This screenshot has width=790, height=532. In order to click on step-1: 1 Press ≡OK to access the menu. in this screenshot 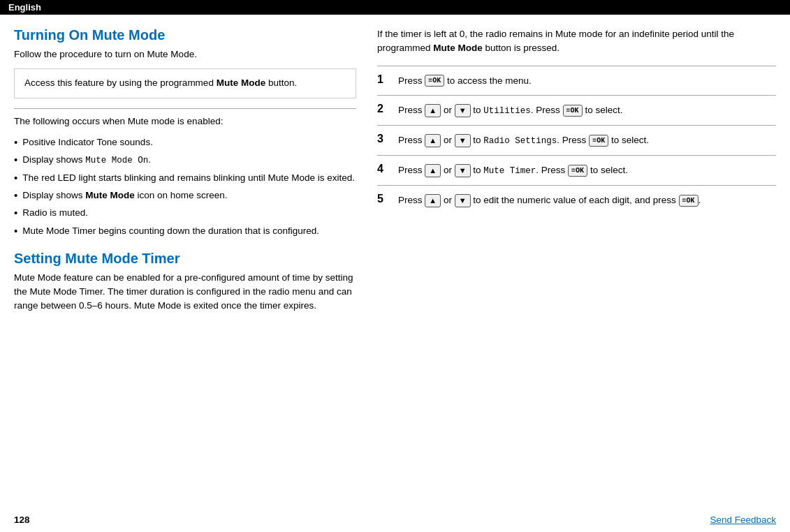, I will do `click(577, 81)`.